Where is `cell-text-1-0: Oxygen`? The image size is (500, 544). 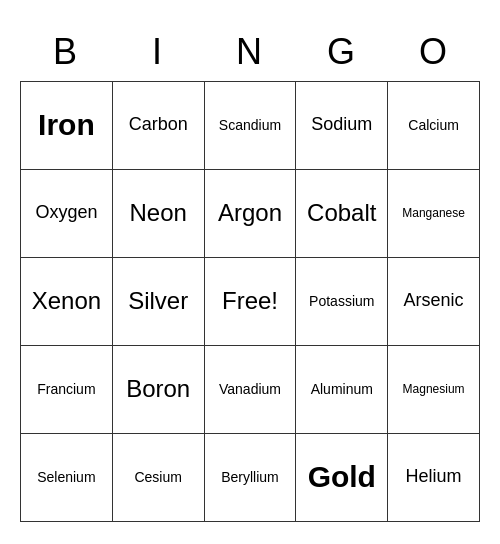
cell-text-1-0: Oxygen is located at coordinates (66, 213).